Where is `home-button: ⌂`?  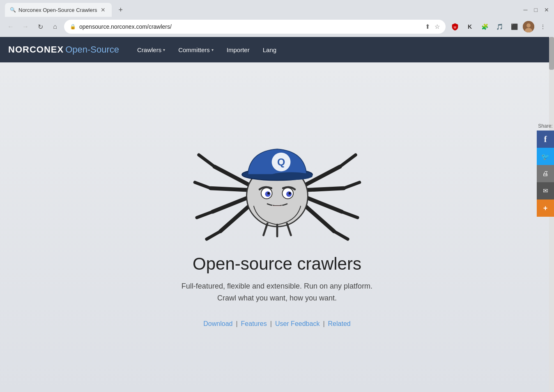
home-button: ⌂ is located at coordinates (55, 27).